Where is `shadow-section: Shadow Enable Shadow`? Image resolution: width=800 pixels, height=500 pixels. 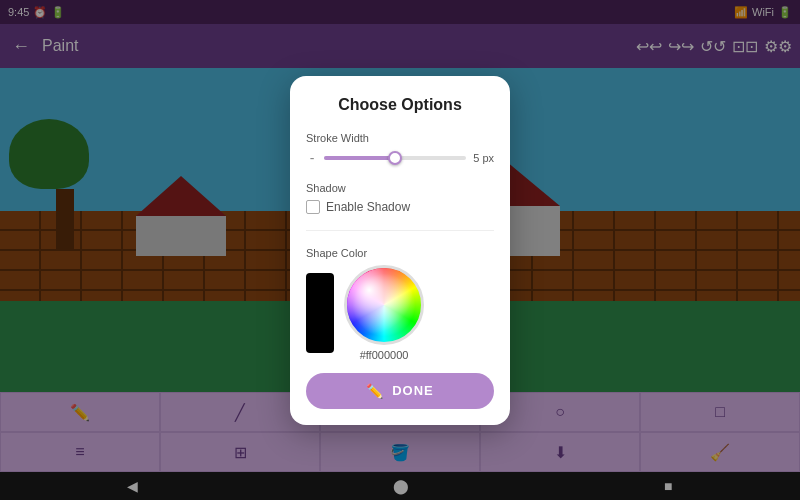 shadow-section: Shadow Enable Shadow is located at coordinates (400, 206).